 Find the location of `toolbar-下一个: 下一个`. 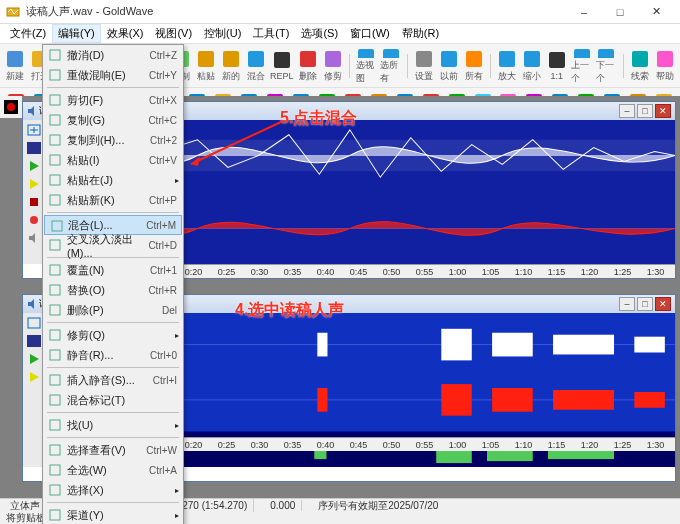

toolbar-下一个: 下一个 is located at coordinates (606, 66).